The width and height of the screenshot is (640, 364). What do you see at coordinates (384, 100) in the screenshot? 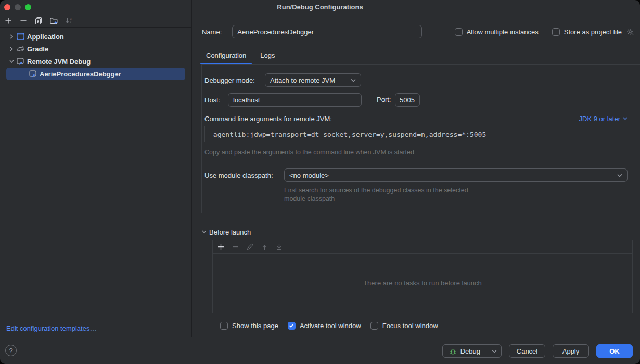
I see `port-label: Port:` at bounding box center [384, 100].